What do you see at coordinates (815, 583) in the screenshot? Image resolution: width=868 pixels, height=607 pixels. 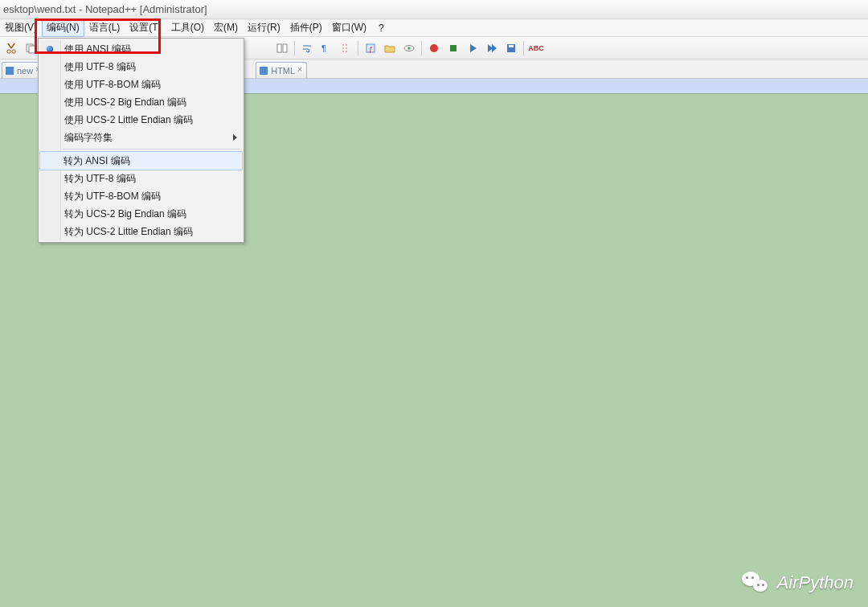 I see `watermark-text: AirPython` at bounding box center [815, 583].